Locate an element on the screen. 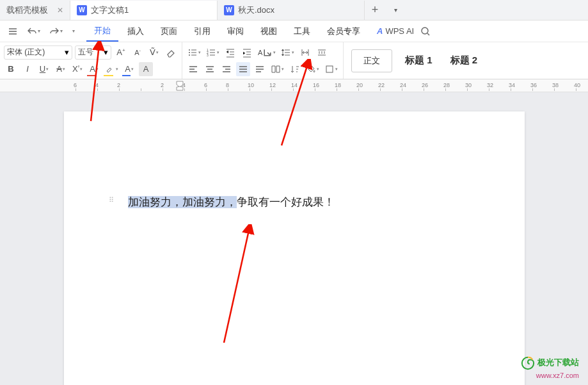  wps-ai-button: A WPS AI is located at coordinates (395, 31).